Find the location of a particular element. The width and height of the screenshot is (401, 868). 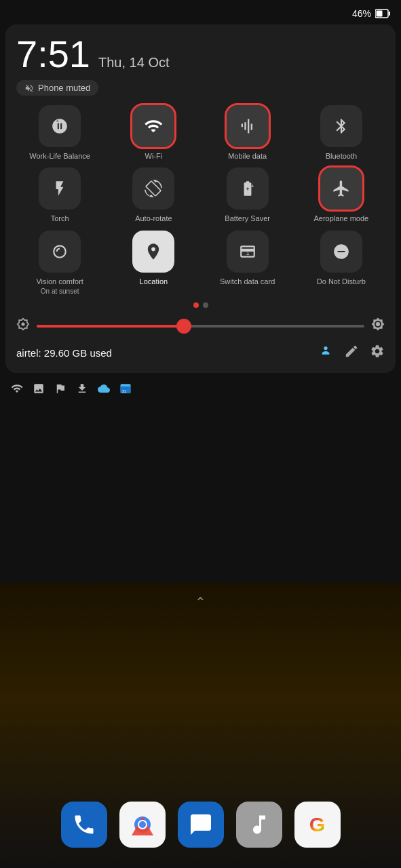

swipe-indicator: ⌃ is located at coordinates (201, 600).